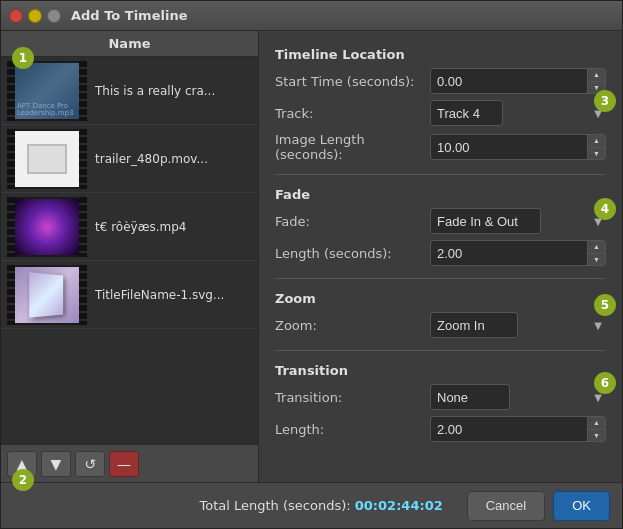  Describe the element at coordinates (440, 113) in the screenshot. I see `track-row: Track: Track 1 Track 2 Track 3 Track 4 T…` at that location.